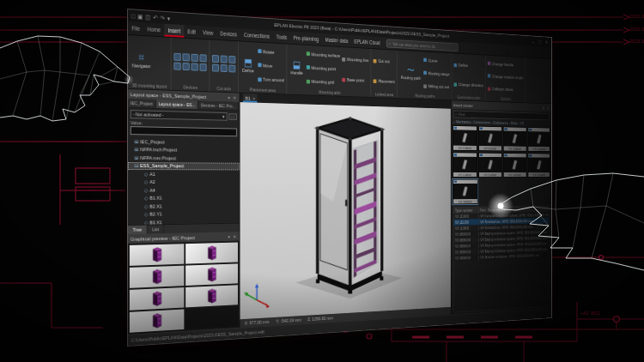 Image resolution: width=644 pixels, height=362 pixels. Describe the element at coordinates (323, 82) in the screenshot. I see `mounting-grid-button: Mounting grid` at that location.